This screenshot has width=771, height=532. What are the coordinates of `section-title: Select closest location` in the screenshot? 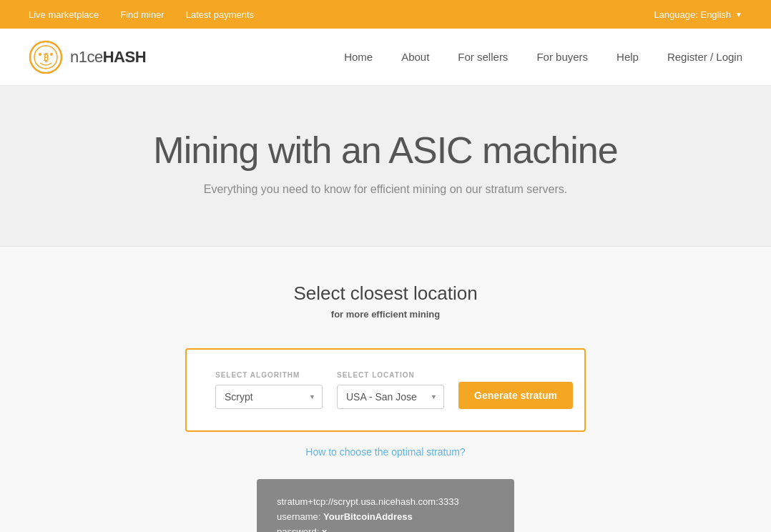 It's located at (385, 293).